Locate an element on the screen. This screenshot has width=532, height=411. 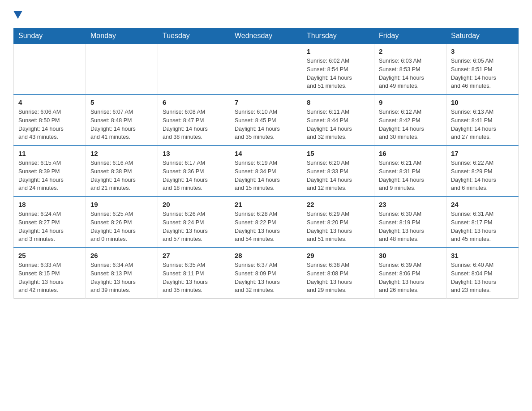
day-info: Sunrise: 6:13 AMSunset: 8:41 PMDaylight:… is located at coordinates (482, 124).